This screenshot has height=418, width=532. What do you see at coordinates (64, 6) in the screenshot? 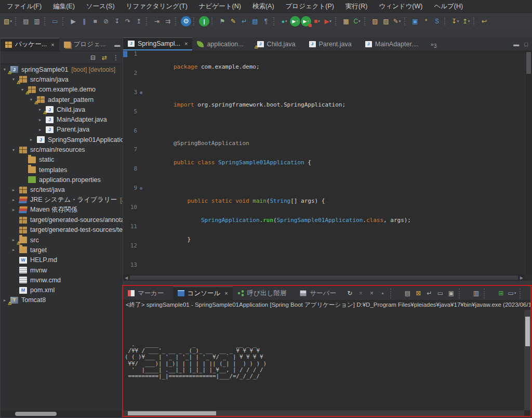
I see `menu-item: 編集(E)` at bounding box center [64, 6].